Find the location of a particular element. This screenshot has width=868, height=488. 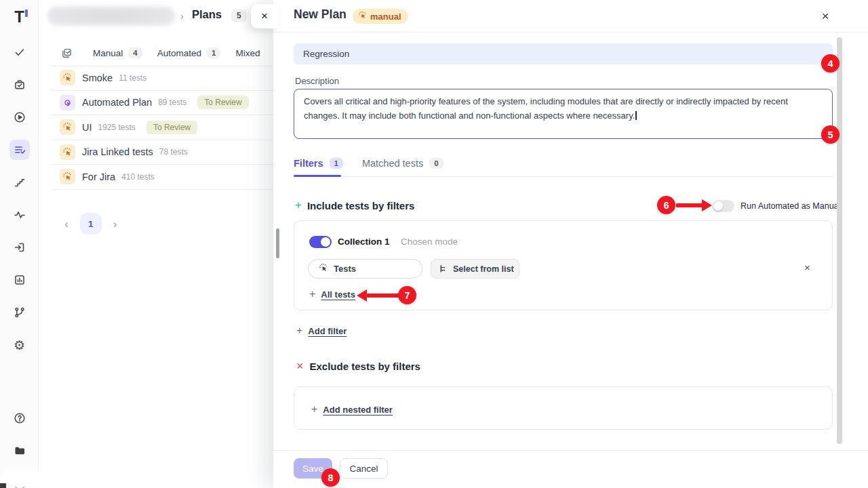

plan-tests-count: 1925 tests is located at coordinates (117, 127).